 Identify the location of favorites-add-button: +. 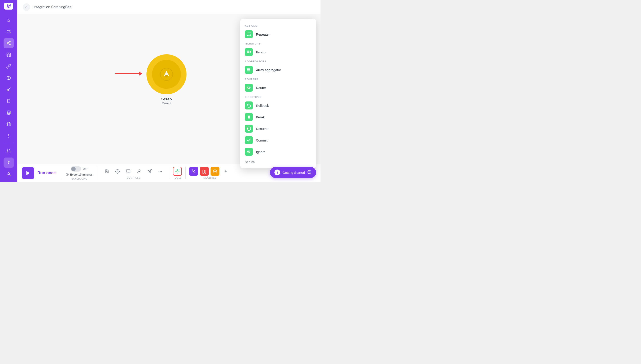
(226, 171).